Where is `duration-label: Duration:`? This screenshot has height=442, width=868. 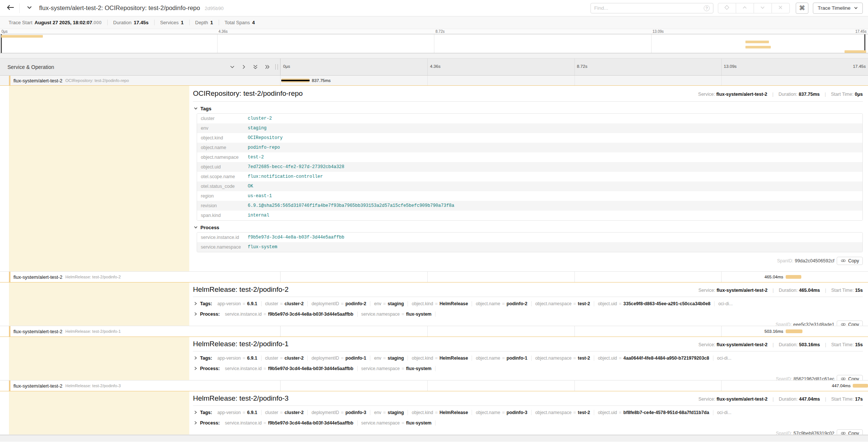 duration-label: Duration: is located at coordinates (788, 290).